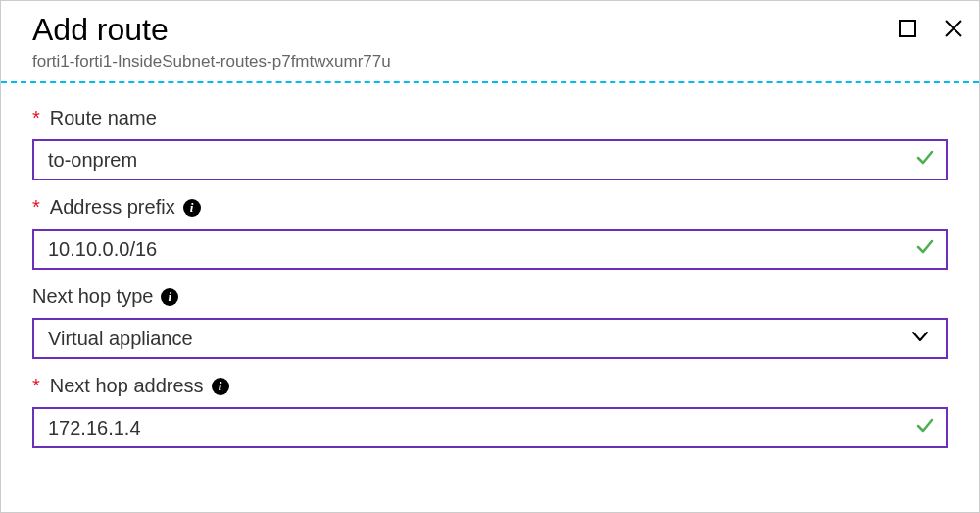 The width and height of the screenshot is (980, 513). What do you see at coordinates (490, 118) in the screenshot?
I see `label-route-name: * Route name` at bounding box center [490, 118].